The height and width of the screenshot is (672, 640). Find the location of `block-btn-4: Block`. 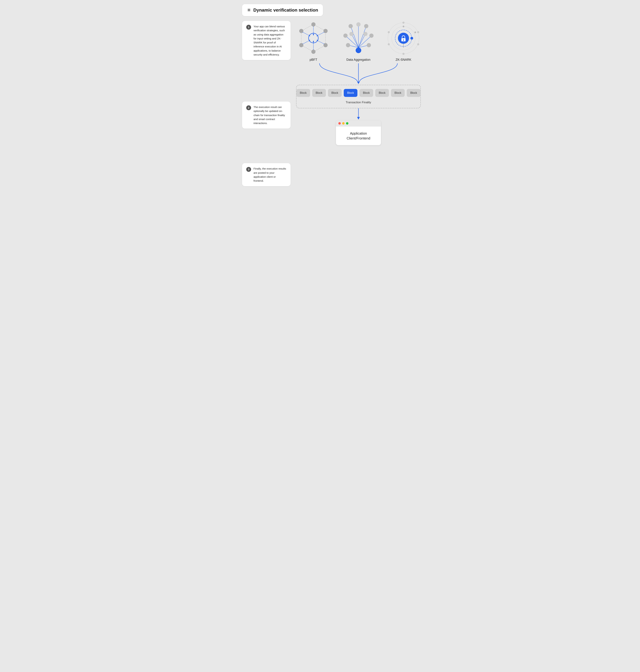

block-btn-4: Block is located at coordinates (366, 93).